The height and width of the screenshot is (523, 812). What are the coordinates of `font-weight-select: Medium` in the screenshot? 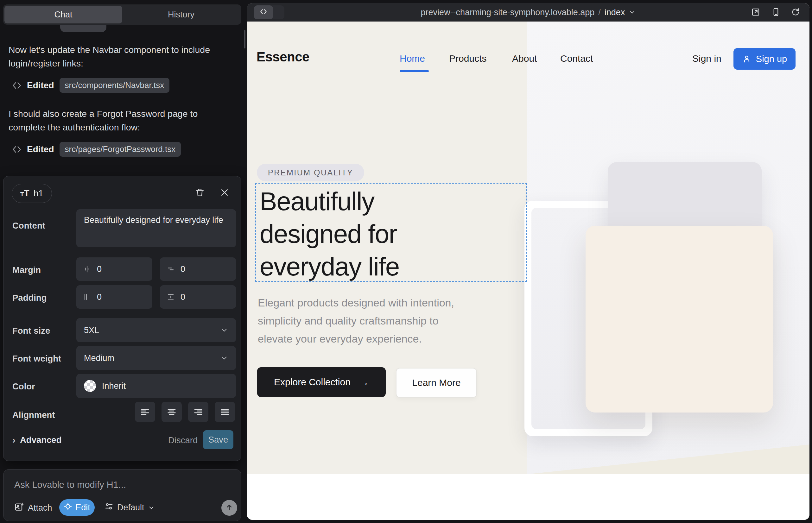 It's located at (156, 358).